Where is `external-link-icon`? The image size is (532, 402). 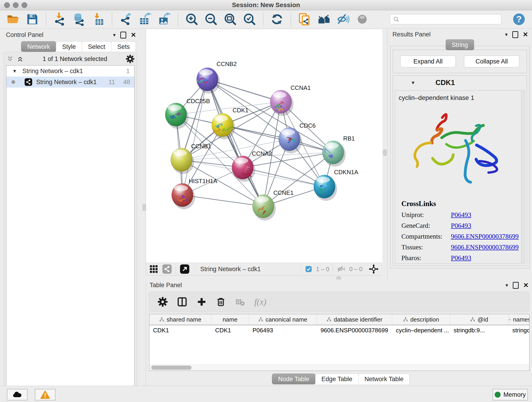 external-link-icon is located at coordinates (185, 269).